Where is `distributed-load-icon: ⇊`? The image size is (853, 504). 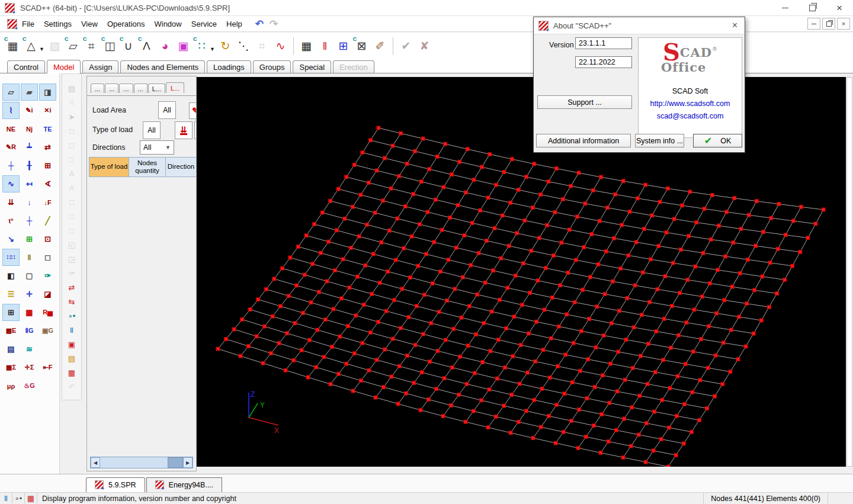
distributed-load-icon: ⇊ is located at coordinates (11, 203).